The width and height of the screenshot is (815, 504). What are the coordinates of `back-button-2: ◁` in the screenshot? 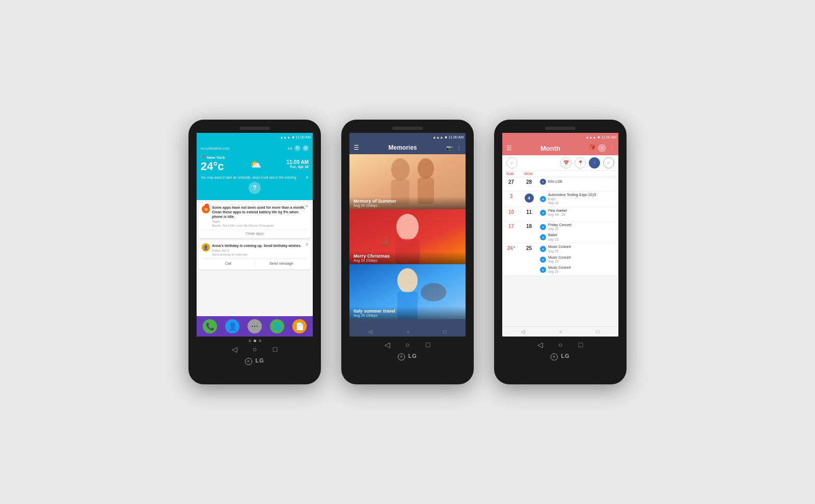 It's located at (370, 332).